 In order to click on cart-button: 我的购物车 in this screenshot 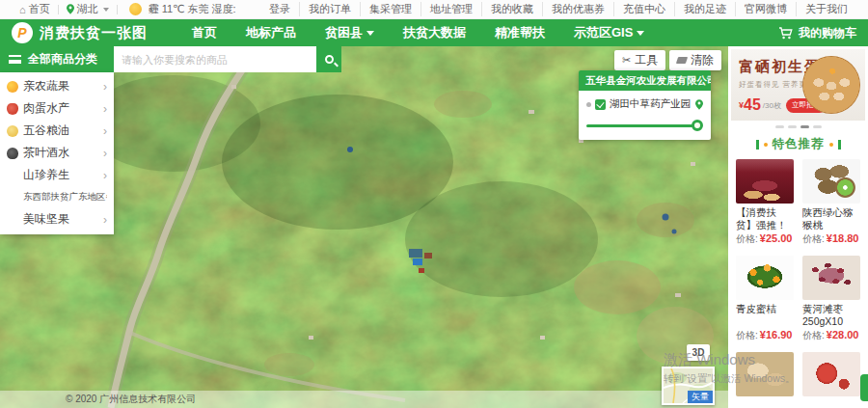, I will do `click(818, 33)`.